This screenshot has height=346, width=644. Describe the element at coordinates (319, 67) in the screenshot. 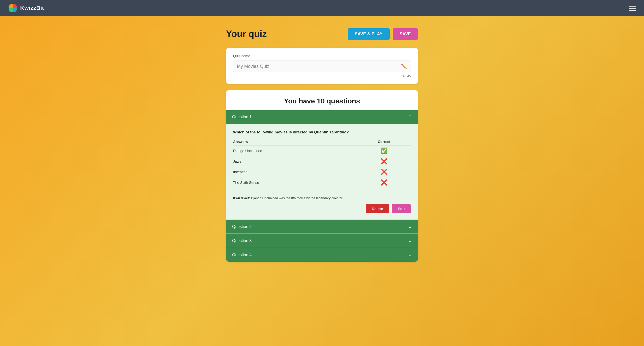

I see `quiz-name-input` at that location.